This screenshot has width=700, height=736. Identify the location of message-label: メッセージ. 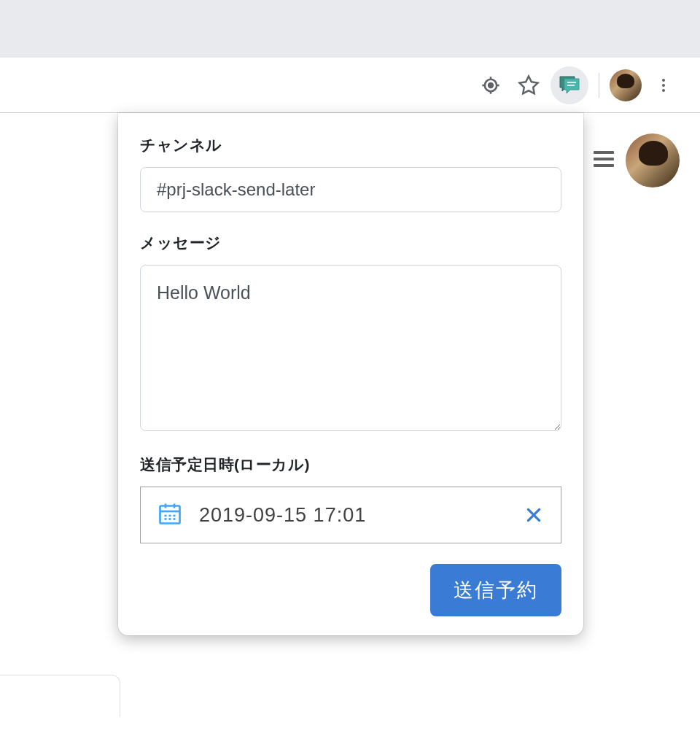
(351, 243).